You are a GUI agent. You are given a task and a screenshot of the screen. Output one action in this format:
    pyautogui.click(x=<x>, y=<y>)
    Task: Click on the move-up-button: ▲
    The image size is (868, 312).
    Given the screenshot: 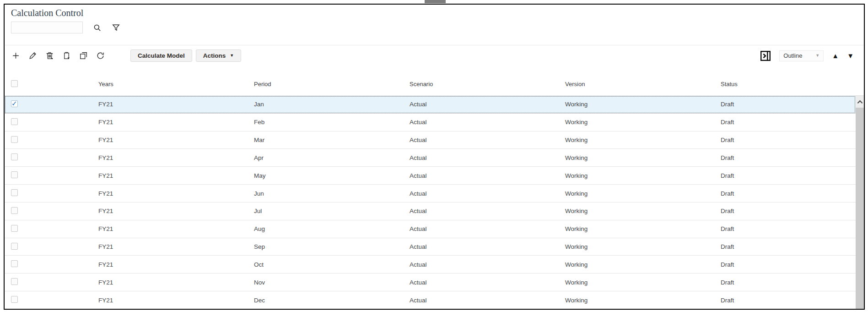 What is the action you would take?
    pyautogui.click(x=836, y=56)
    